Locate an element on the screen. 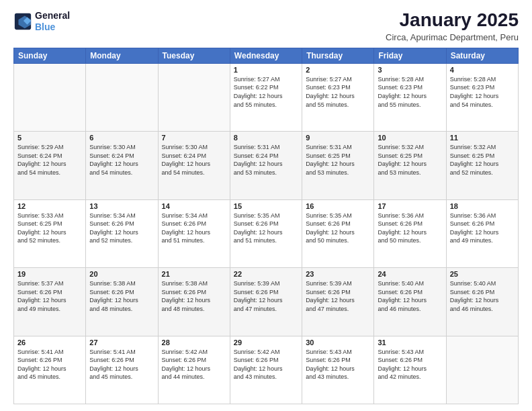 Image resolution: width=532 pixels, height=411 pixels. day-cell: 19Sunrise: 5:37 AMSunset: 6:26 PMDayligh… is located at coordinates (50, 302).